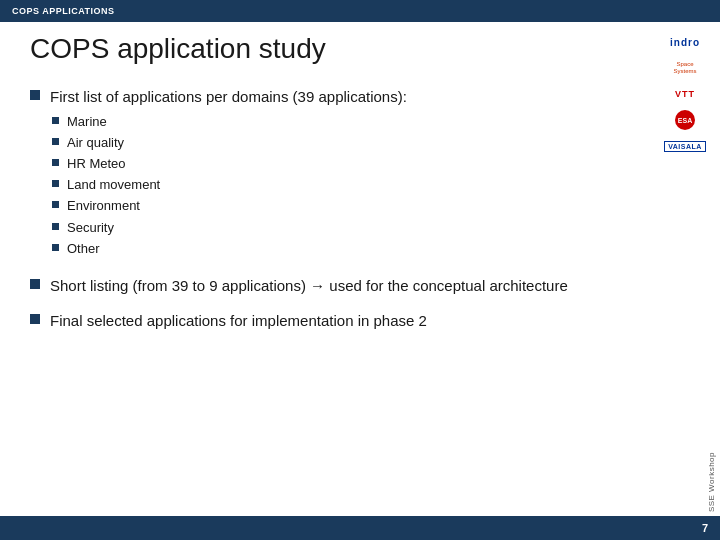  What do you see at coordinates (230, 249) in the screenshot?
I see `sub-item-other: Other` at bounding box center [230, 249].